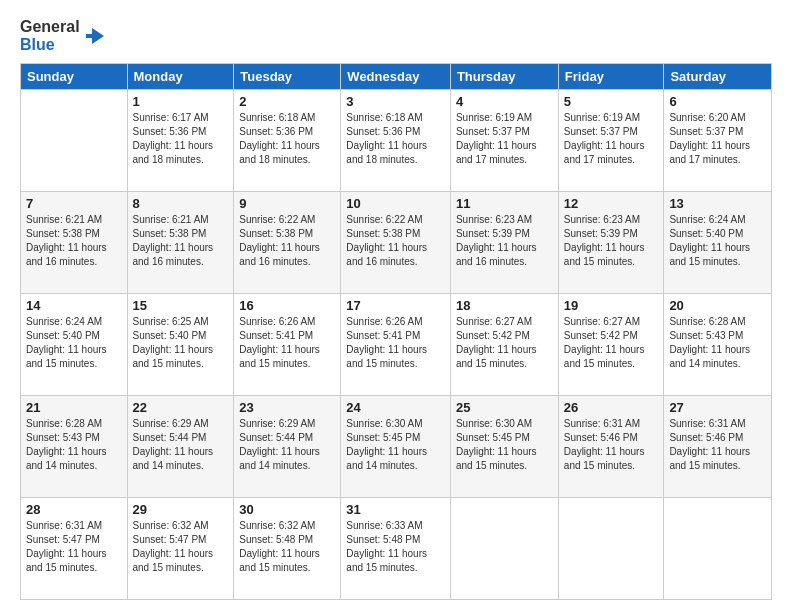 This screenshot has height=612, width=792. What do you see at coordinates (95, 36) in the screenshot?
I see `logo-arrow-icon` at bounding box center [95, 36].